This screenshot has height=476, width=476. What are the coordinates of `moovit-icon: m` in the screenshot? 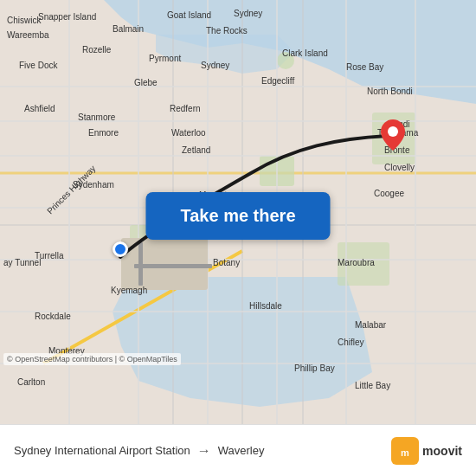 It's located at (405, 451).